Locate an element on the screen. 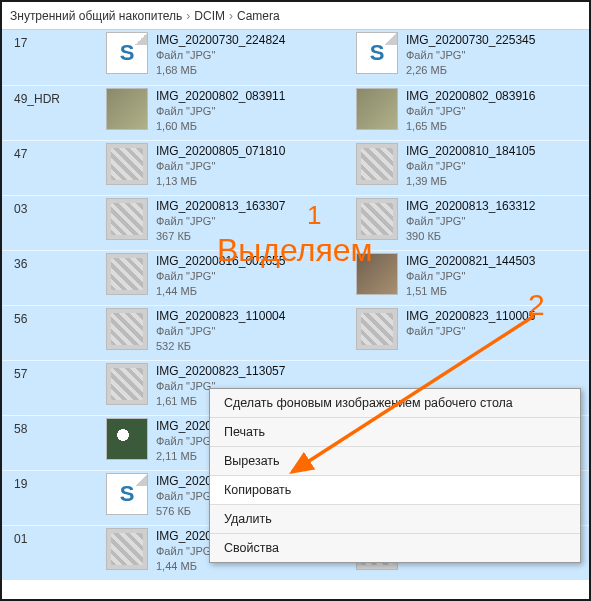  file-name-fragment: 17 is located at coordinates (20, 43).